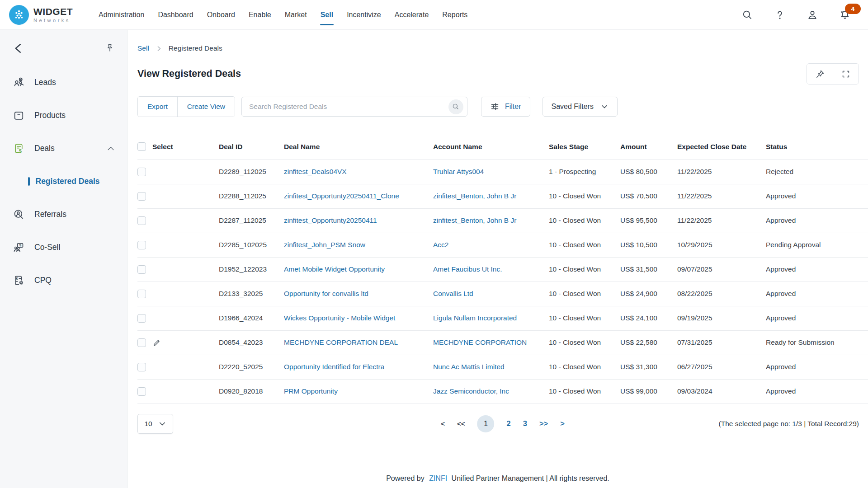  What do you see at coordinates (475, 318) in the screenshot?
I see `account-name-link: Ligula Nullam Incorporated` at bounding box center [475, 318].